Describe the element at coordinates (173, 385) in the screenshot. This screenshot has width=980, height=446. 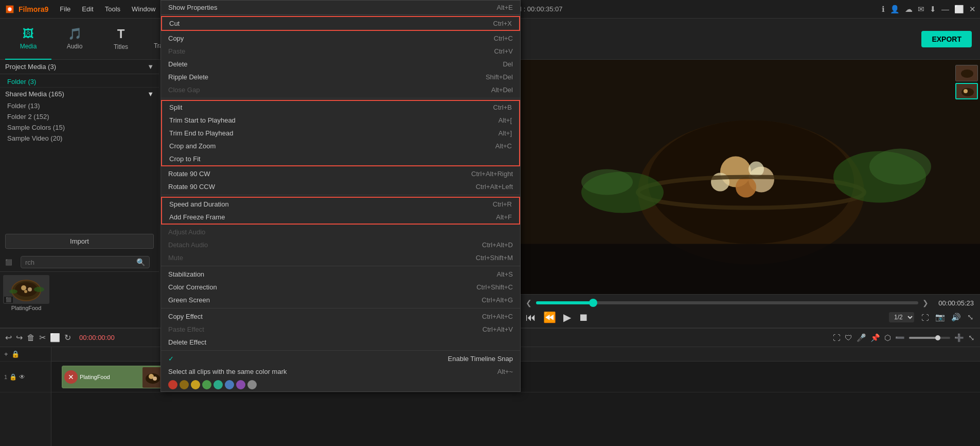
I see `color-dot-red` at that location.